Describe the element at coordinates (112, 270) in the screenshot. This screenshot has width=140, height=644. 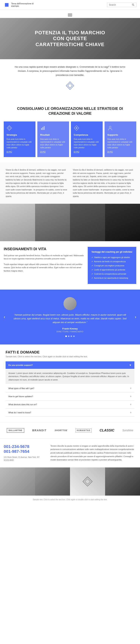
I see `benefit-3: Livello di apprendimento più profondo` at that location.